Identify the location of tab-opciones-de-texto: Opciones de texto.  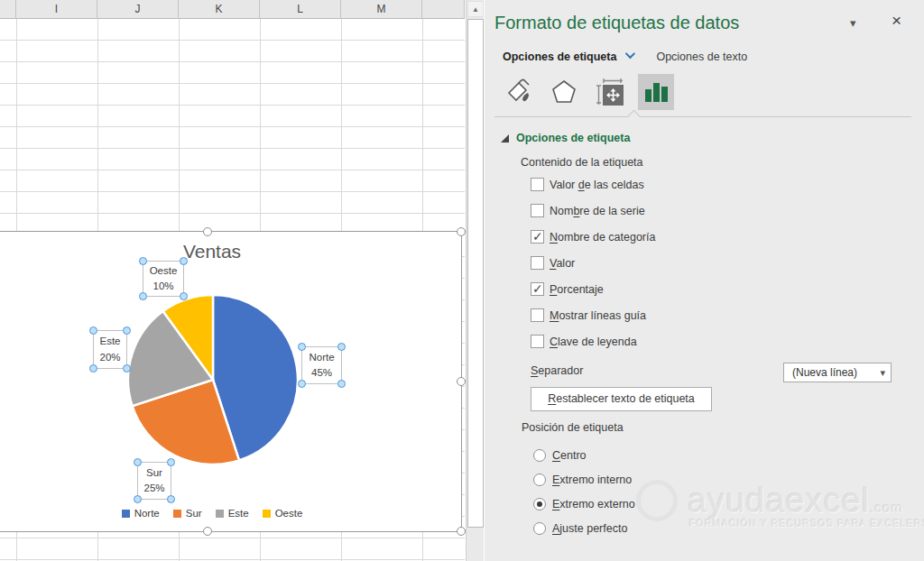
(702, 57).